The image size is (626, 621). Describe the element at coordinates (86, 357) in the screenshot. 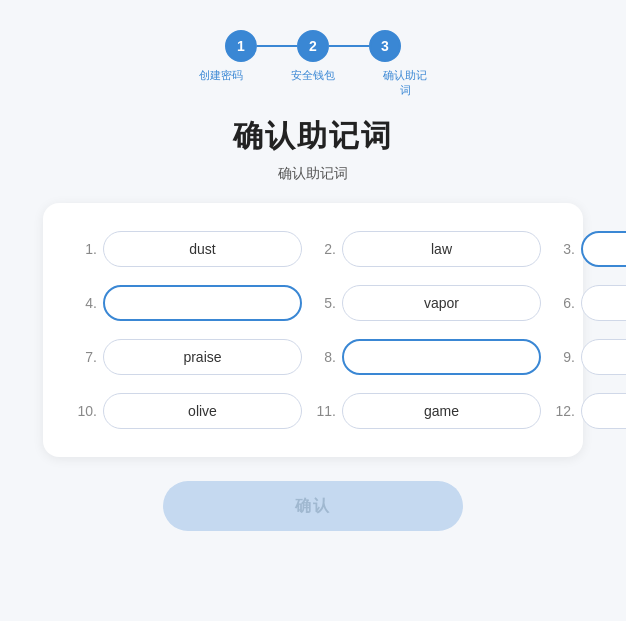

I see `word-index-7: 7.` at that location.